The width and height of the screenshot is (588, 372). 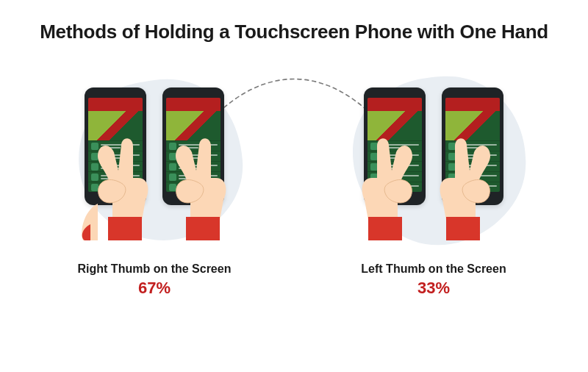 I want to click on caption-label-left-thumb: Left Thumb on the Screen, so click(x=434, y=269).